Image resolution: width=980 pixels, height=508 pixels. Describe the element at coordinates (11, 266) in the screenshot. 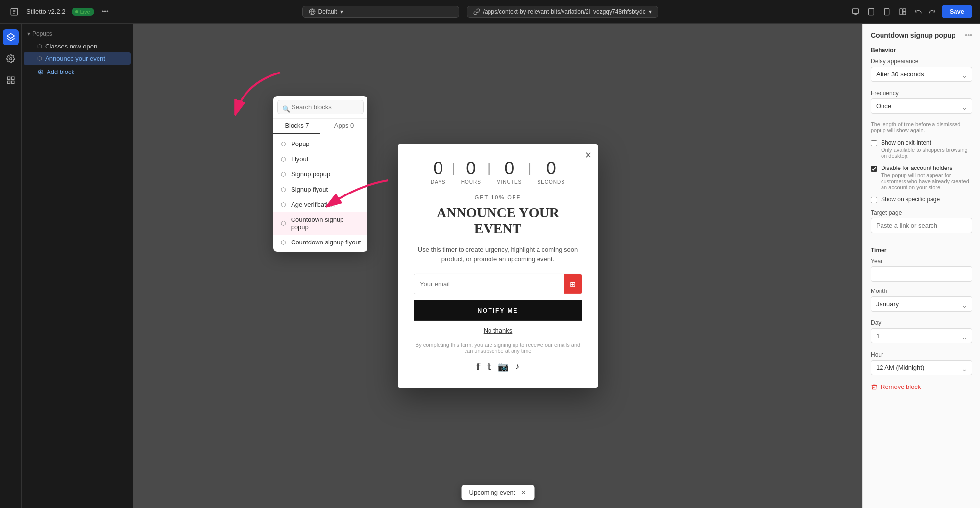

I see `icon-sidebar` at that location.